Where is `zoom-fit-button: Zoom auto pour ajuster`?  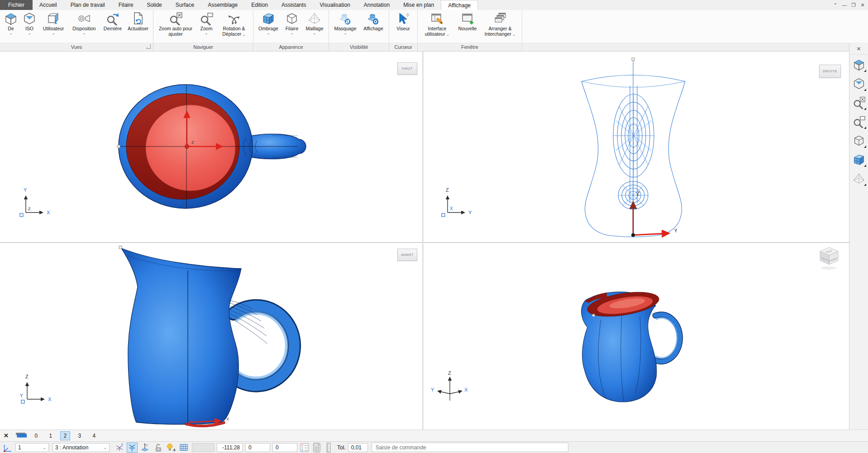
zoom-fit-button: Zoom auto pour ajuster is located at coordinates (176, 24).